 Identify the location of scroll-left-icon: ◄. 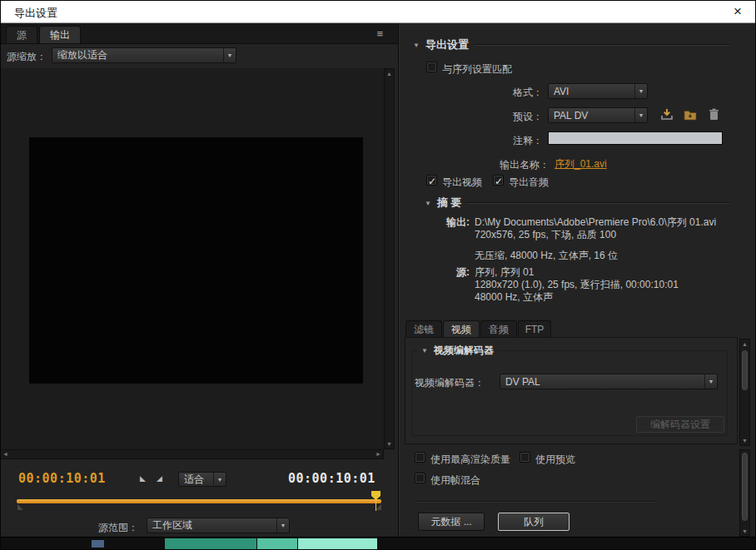
(5, 454).